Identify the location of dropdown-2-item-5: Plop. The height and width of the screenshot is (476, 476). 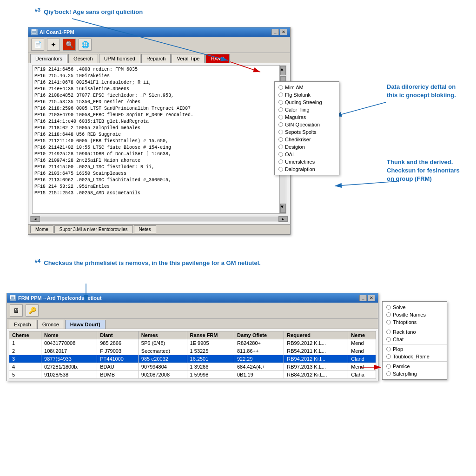
(415, 349).